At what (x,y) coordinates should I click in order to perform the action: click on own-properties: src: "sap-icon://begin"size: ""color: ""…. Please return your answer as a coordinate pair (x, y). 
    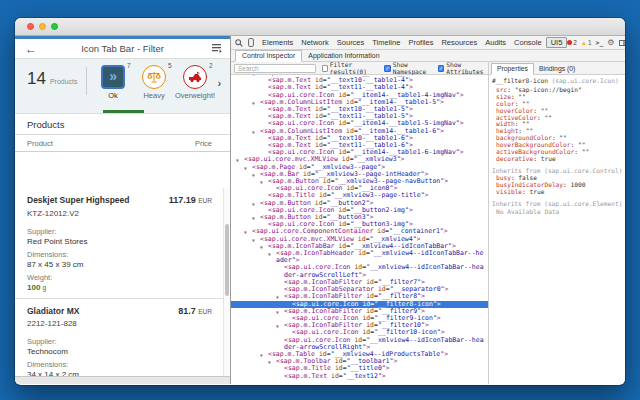
    Looking at the image, I should click on (558, 125).